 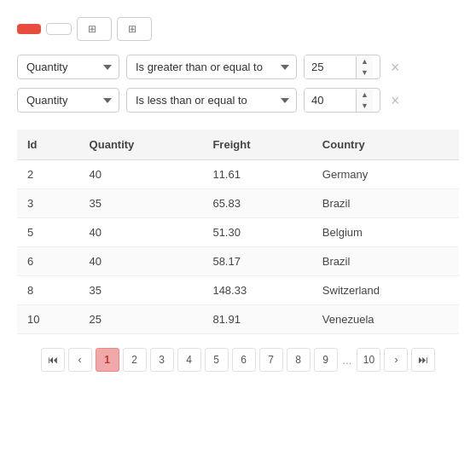 What do you see at coordinates (238, 233) in the screenshot?
I see `table-row: 54051.30Belgium` at bounding box center [238, 233].